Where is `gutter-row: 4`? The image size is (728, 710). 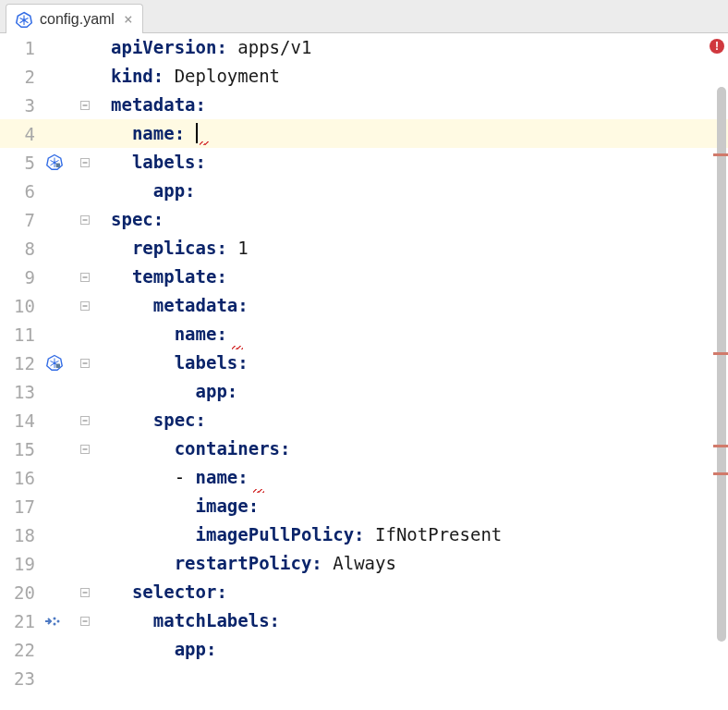
gutter-row: 4 is located at coordinates (46, 133).